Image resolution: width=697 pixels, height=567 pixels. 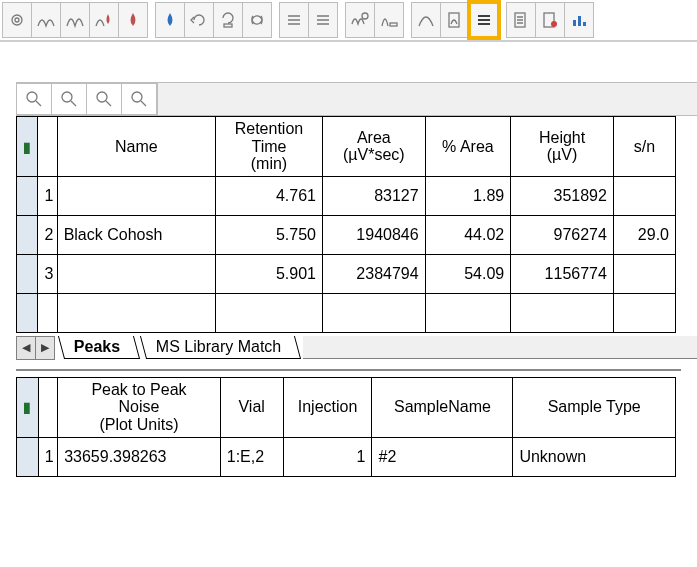 What do you see at coordinates (356, 99) in the screenshot?
I see `peaks-mini-toolbar` at bounding box center [356, 99].